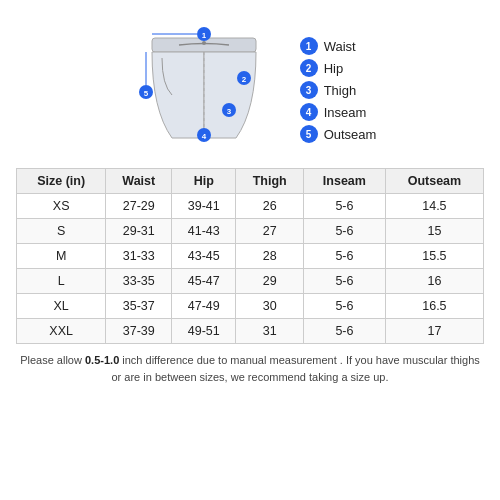  Describe the element at coordinates (139, 206) in the screenshot. I see `table-cell: 27-29` at that location.